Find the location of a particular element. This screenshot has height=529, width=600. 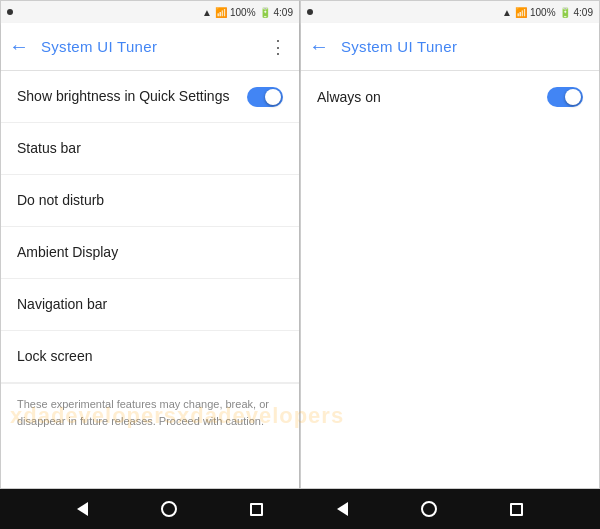

disclaimer-text: These experimental features may change, … is located at coordinates (150, 412).